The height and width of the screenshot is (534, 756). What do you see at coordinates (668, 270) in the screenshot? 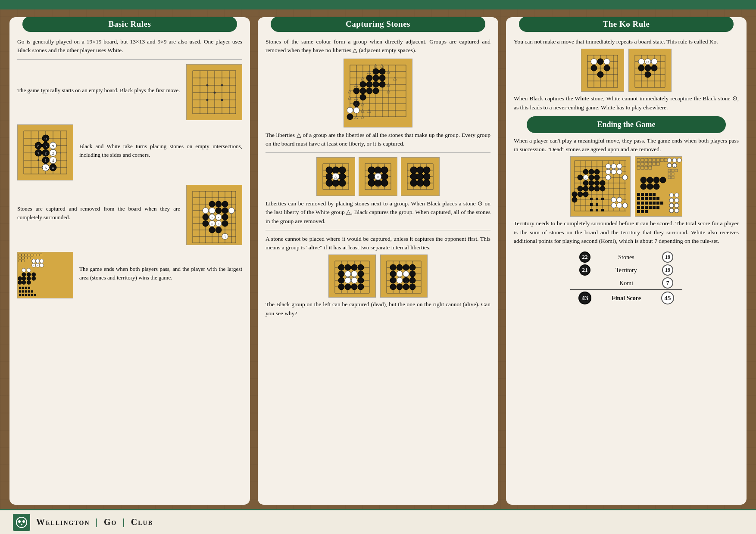
I see `white-territory-cell: 19` at bounding box center [668, 270].